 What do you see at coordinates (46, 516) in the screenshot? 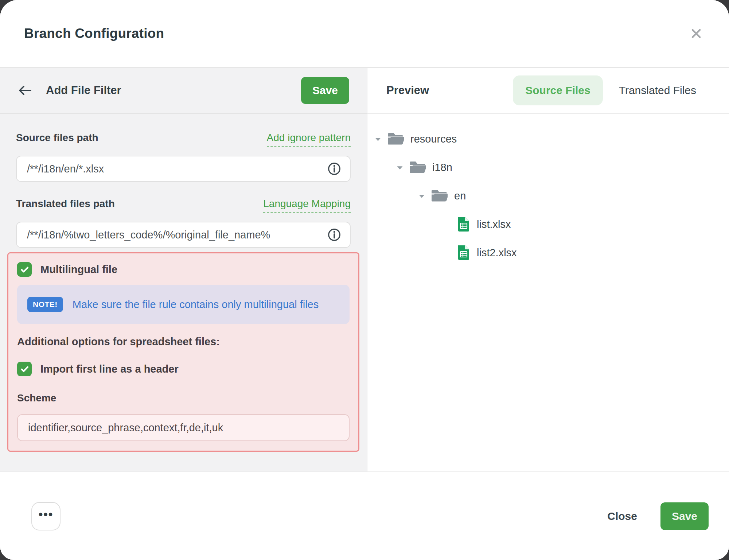
I see `more-options-button: •••` at bounding box center [46, 516].